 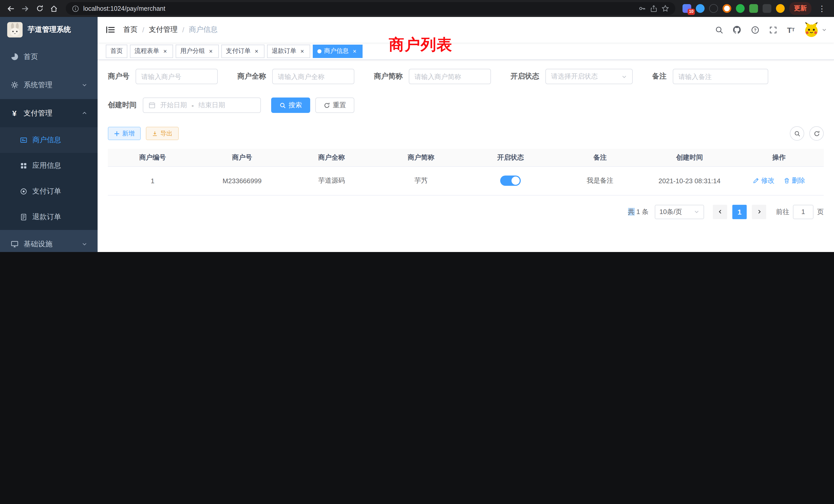 What do you see at coordinates (167, 133) in the screenshot?
I see `export-button-label: 导出` at bounding box center [167, 133].